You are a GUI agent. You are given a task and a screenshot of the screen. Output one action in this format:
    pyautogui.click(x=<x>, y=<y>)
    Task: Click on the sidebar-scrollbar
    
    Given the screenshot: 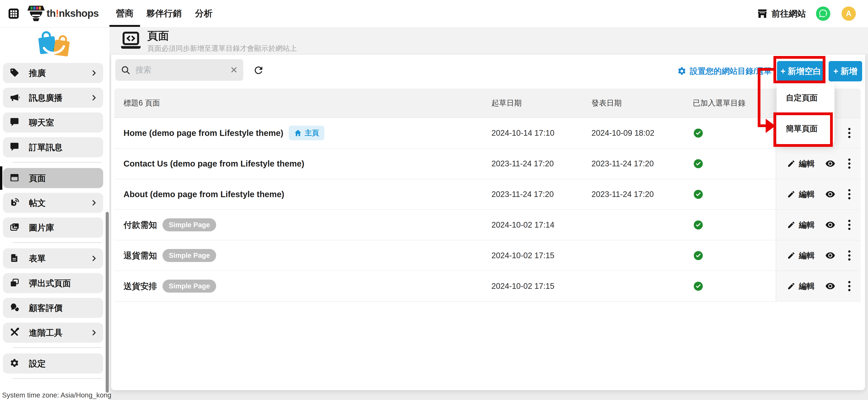 What is the action you would take?
    pyautogui.click(x=107, y=302)
    